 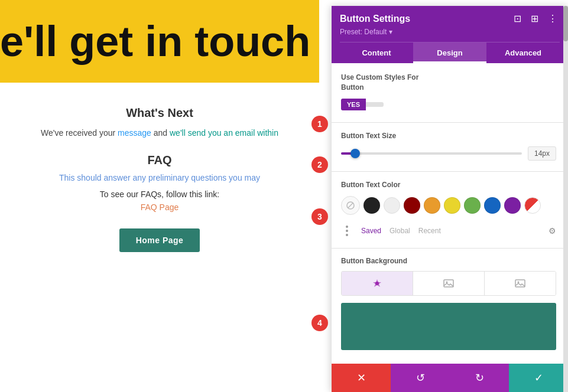 I want to click on resize-vertical-icon: ⊞, so click(x=534, y=19).